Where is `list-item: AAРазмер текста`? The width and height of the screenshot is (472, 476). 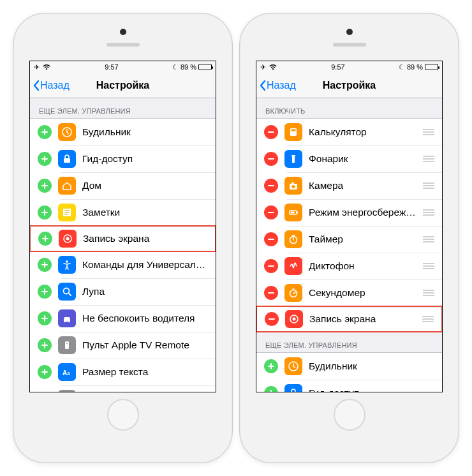
list-item: AAРазмер текста is located at coordinates (122, 372).